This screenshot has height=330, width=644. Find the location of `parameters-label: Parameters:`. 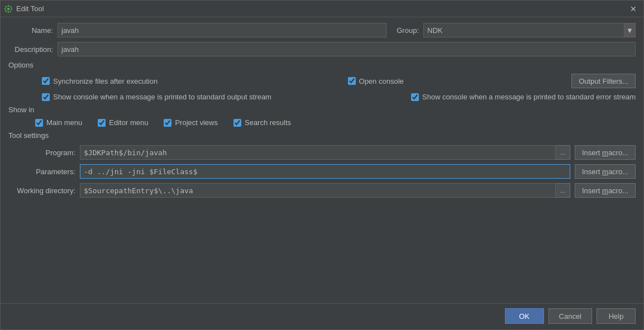

parameters-label: Parameters: is located at coordinates (42, 172).